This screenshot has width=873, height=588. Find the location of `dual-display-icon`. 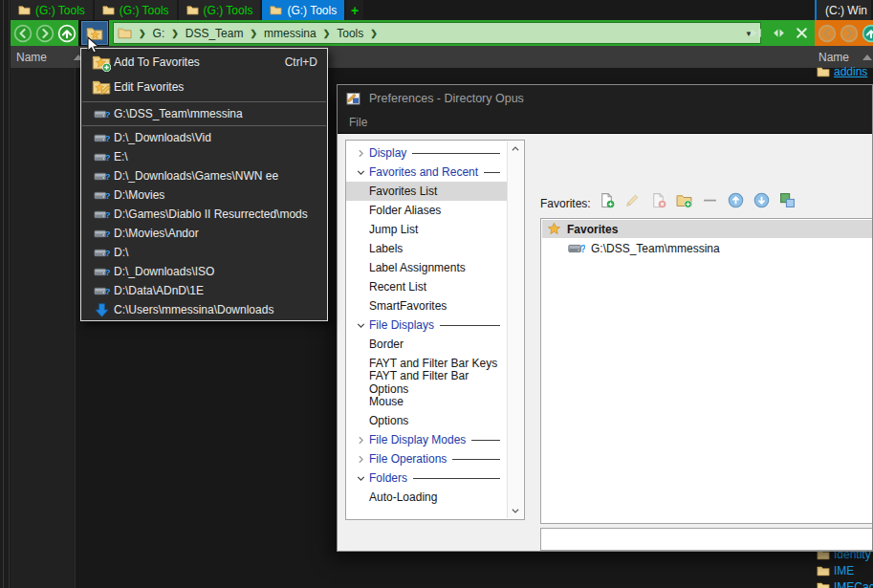

dual-display-icon is located at coordinates (755, 33).